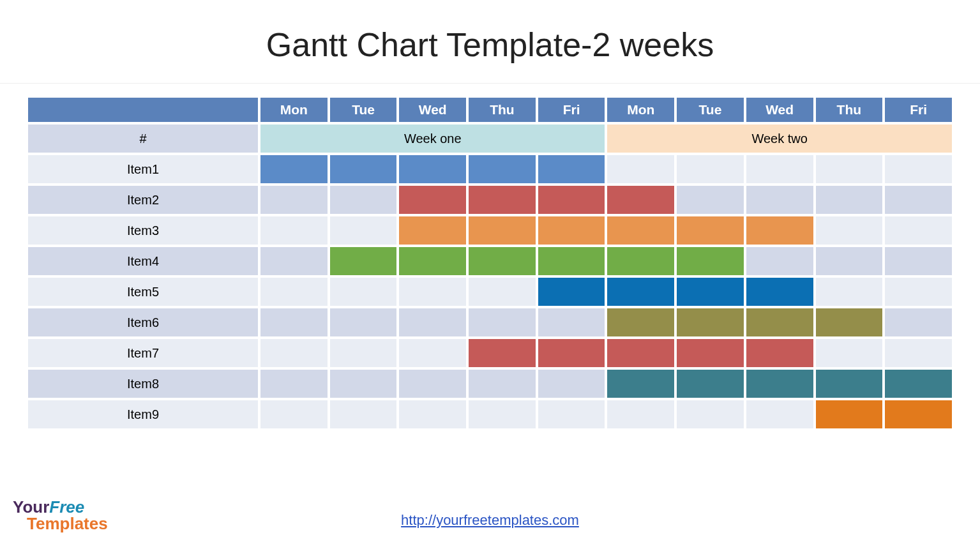 The height and width of the screenshot is (551, 980). Describe the element at coordinates (143, 169) in the screenshot. I see `item-label: Item1` at that location.